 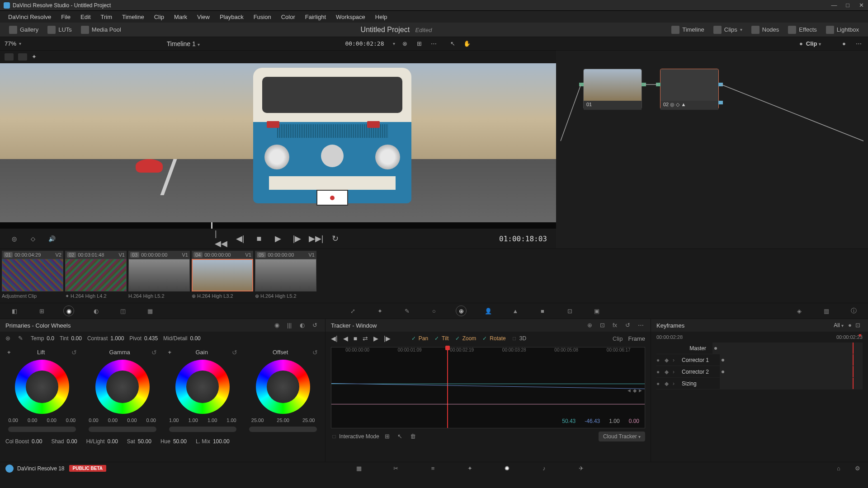 I want to click on view-mode-b-button, so click(x=23, y=57).